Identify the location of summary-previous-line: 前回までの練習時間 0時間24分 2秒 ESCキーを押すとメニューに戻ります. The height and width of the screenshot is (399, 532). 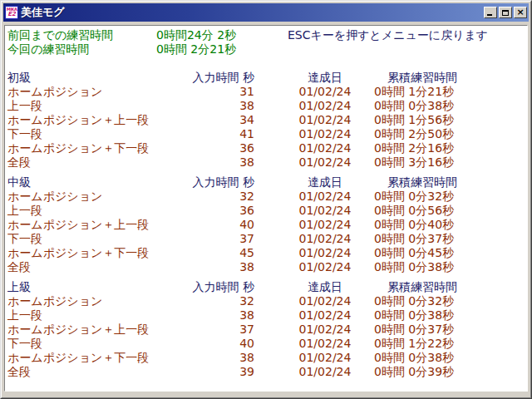
(266, 35).